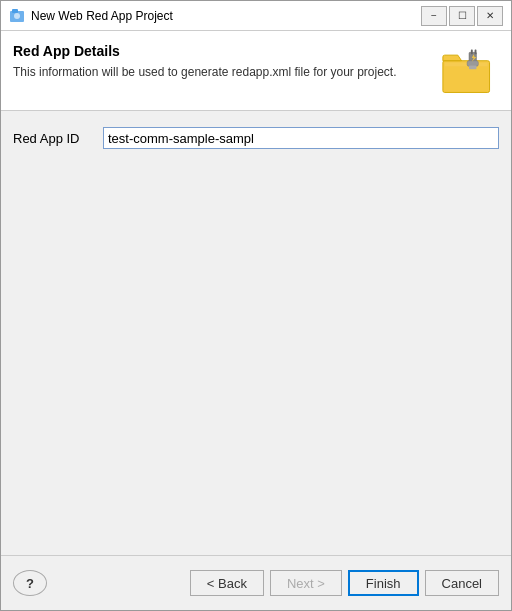  Describe the element at coordinates (344, 583) in the screenshot. I see `footer-buttons: < Back Next > Finish Cancel` at that location.